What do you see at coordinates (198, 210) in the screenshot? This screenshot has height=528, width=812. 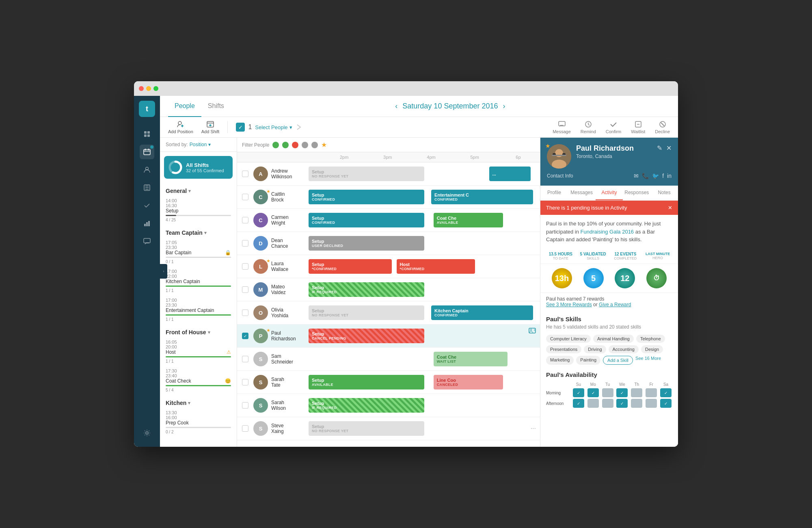 I see `position-setup: 14:0016:30 Setup 4 / 25` at bounding box center [198, 210].